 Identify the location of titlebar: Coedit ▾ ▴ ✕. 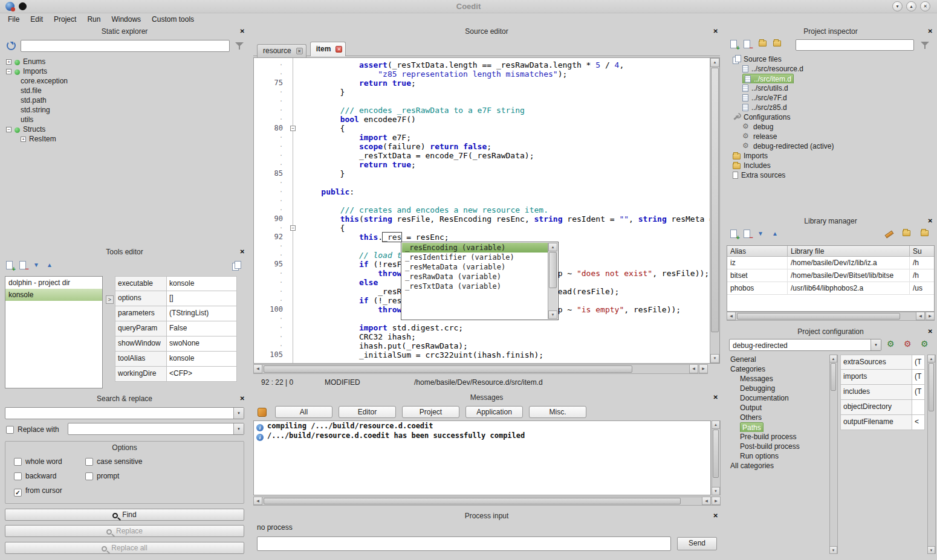
(468, 7).